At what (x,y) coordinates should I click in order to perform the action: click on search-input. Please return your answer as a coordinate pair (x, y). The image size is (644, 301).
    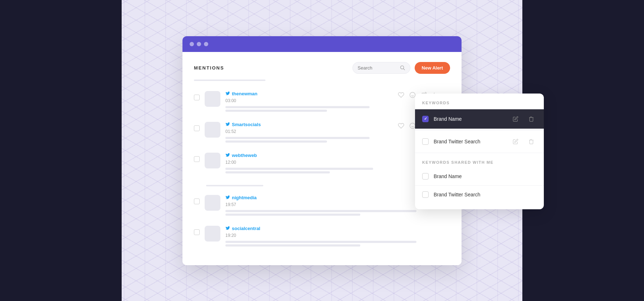
    Looking at the image, I should click on (377, 68).